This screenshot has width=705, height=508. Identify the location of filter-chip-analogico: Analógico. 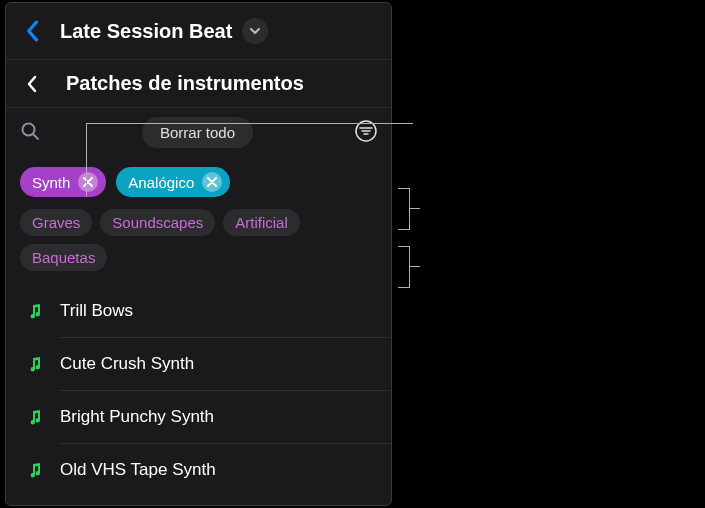
(173, 182).